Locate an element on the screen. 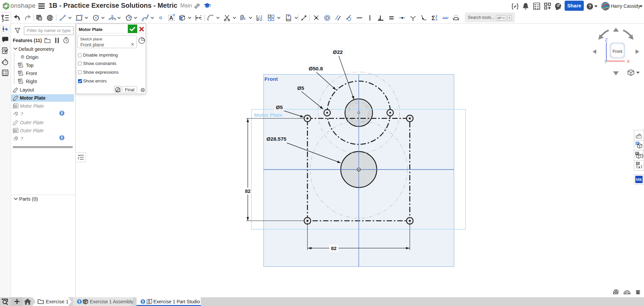 This screenshot has width=644, height=306. svg-text: x is located at coordinates (639, 167).